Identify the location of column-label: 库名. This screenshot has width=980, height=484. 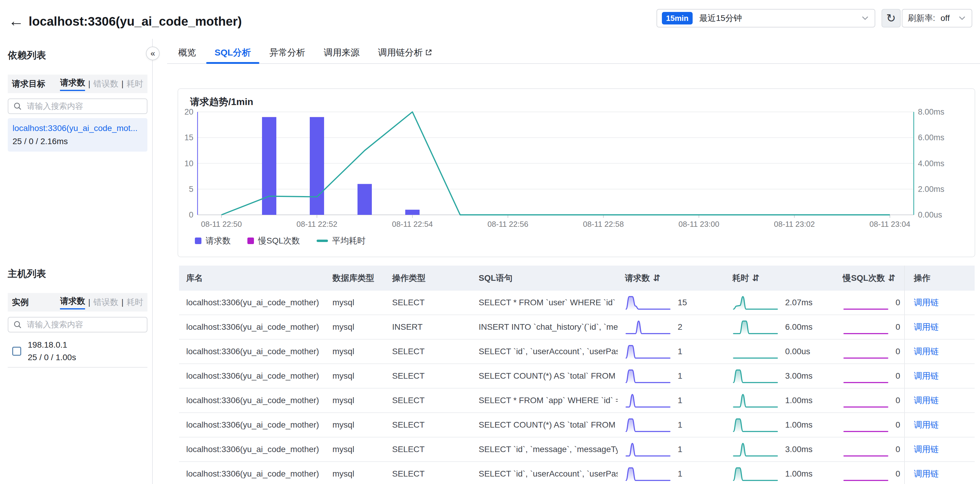
(194, 278).